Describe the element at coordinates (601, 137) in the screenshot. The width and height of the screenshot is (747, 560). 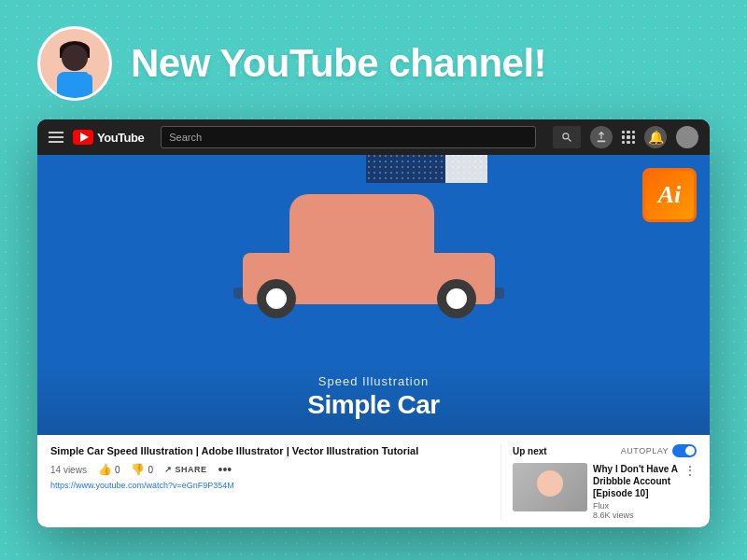
I see `upload-icon` at that location.